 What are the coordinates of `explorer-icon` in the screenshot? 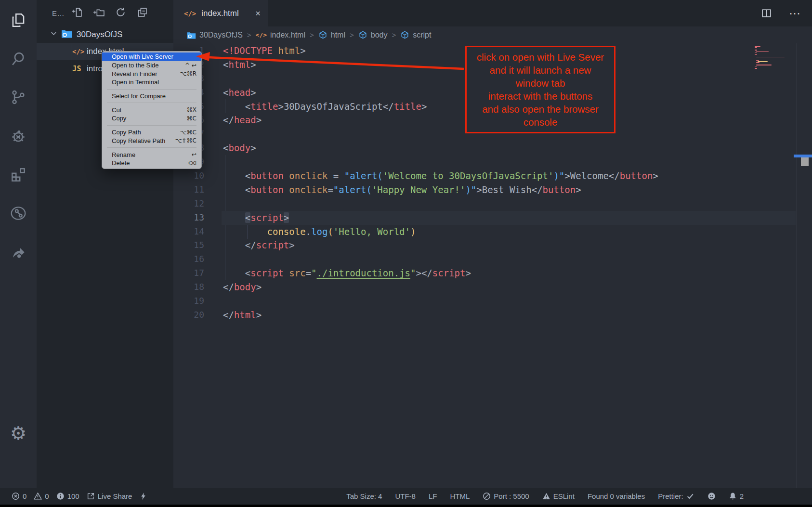 It's located at (18, 20).